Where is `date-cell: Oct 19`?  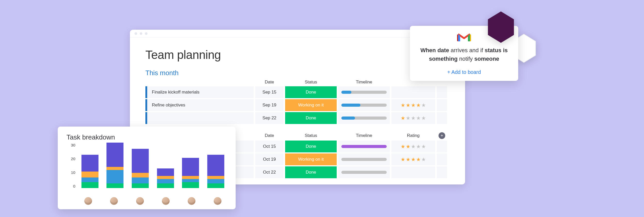 date-cell: Oct 19 is located at coordinates (269, 159).